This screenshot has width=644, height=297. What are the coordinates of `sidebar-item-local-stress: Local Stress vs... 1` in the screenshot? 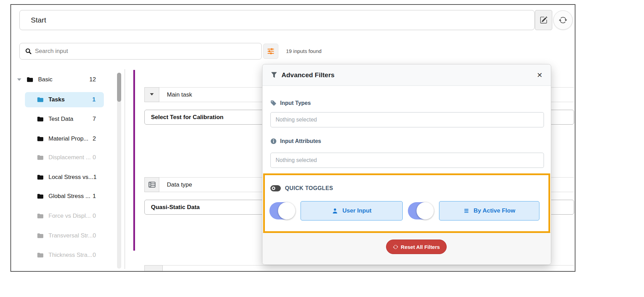 It's located at (66, 177).